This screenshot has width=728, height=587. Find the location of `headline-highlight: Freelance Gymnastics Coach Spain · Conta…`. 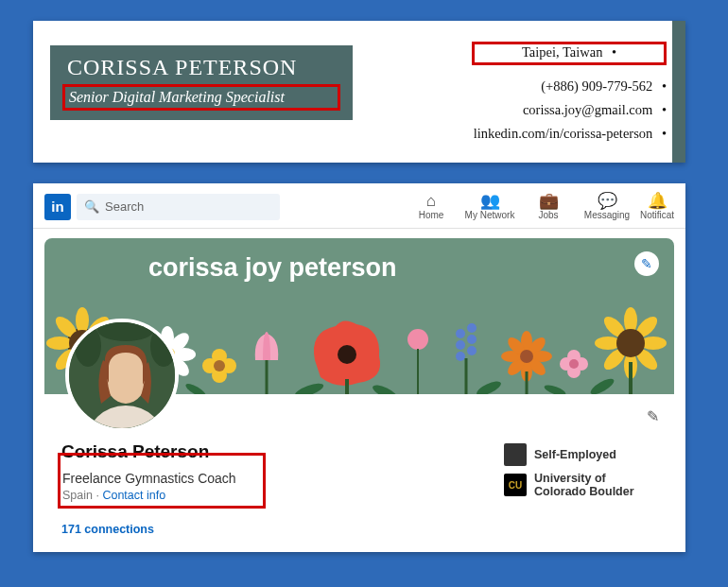

headline-highlight: Freelance Gymnastics Coach Spain · Conta… is located at coordinates (162, 480).